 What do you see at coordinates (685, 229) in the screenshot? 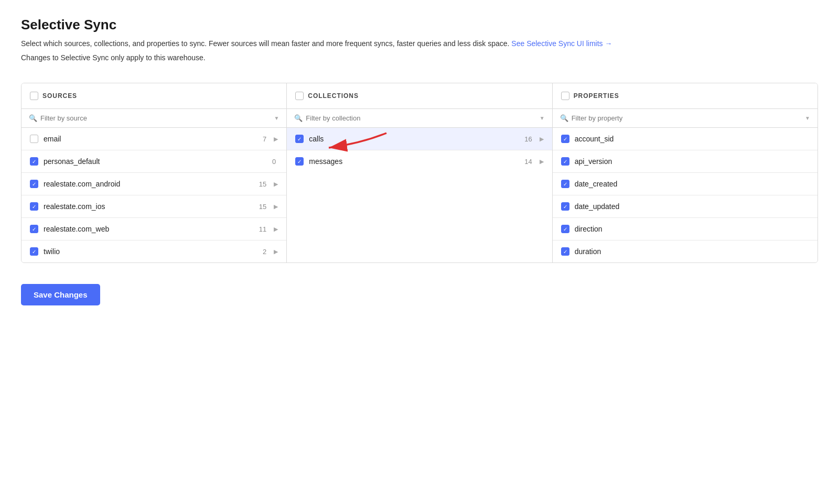
I see `property-item-direction: ✓ direction` at bounding box center [685, 229].